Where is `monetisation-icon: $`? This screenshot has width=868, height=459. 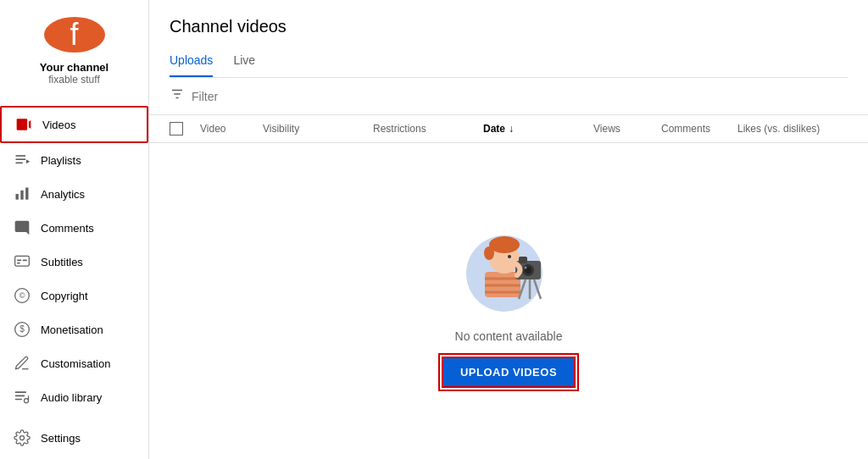
monetisation-icon: $ is located at coordinates (22, 329).